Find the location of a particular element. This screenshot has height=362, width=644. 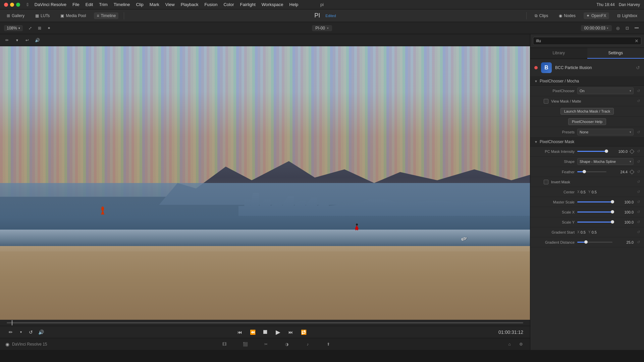

color-icon: ◑ is located at coordinates (287, 344).